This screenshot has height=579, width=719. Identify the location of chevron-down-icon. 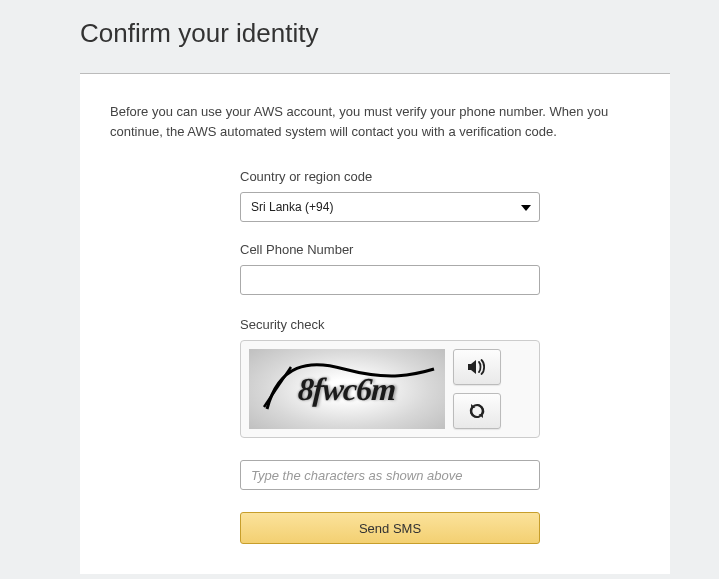
(526, 208).